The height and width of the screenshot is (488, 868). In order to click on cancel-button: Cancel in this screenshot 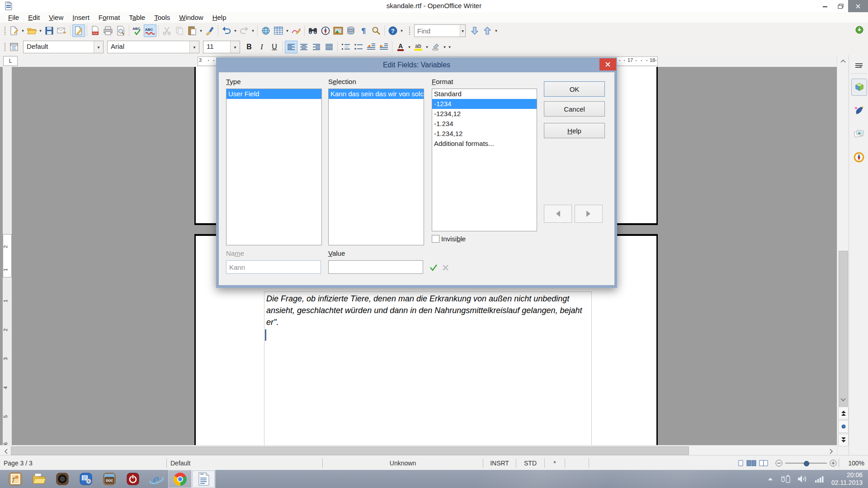, I will do `click(574, 109)`.